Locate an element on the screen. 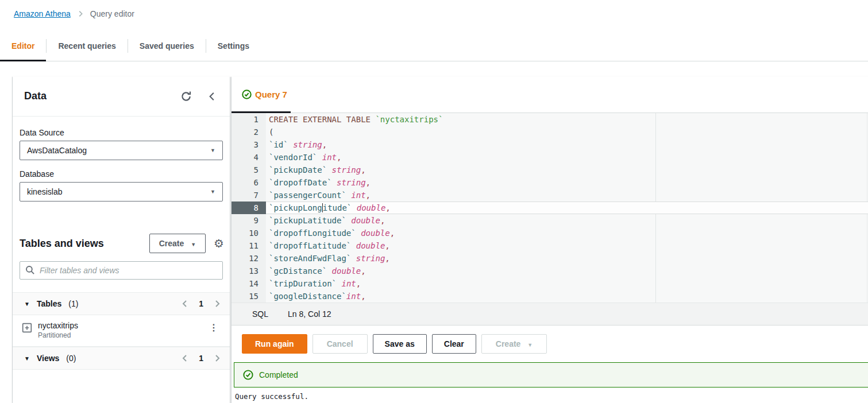  collapse-panel-icon is located at coordinates (212, 96).